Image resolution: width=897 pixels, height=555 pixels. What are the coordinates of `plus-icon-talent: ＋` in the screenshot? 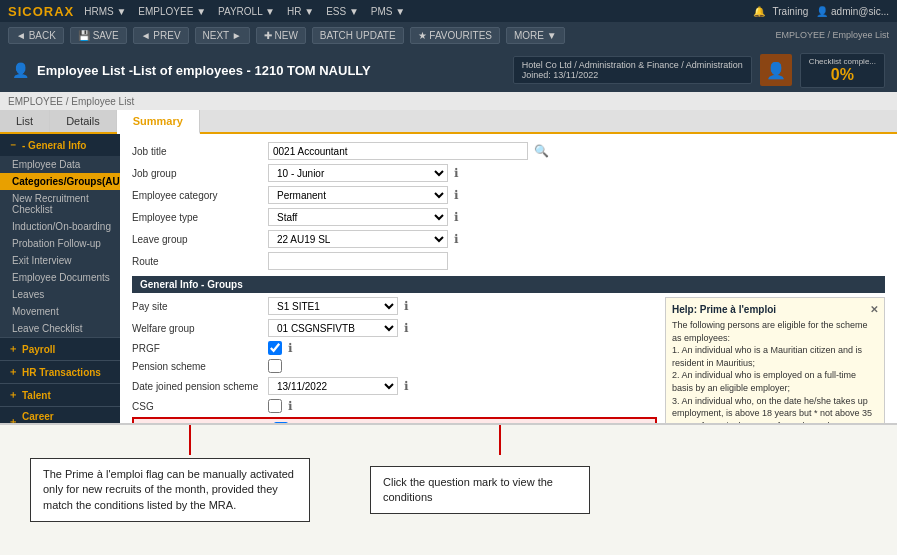 It's located at (13, 395).